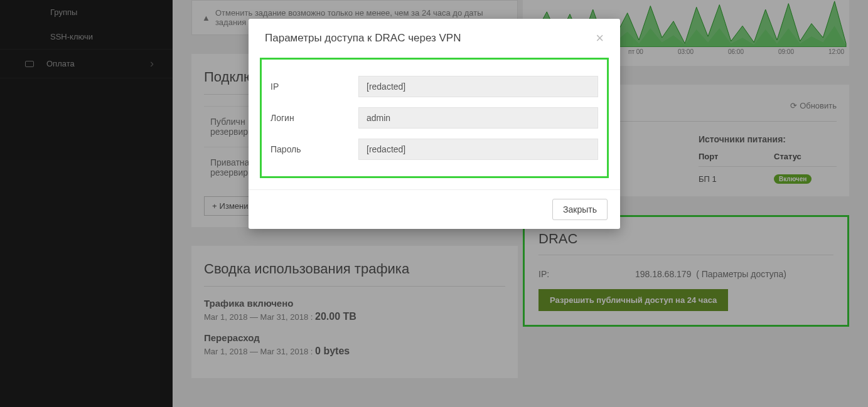 The height and width of the screenshot is (407, 868). What do you see at coordinates (314, 118) in the screenshot?
I see `modal-login-label: Логин` at bounding box center [314, 118].